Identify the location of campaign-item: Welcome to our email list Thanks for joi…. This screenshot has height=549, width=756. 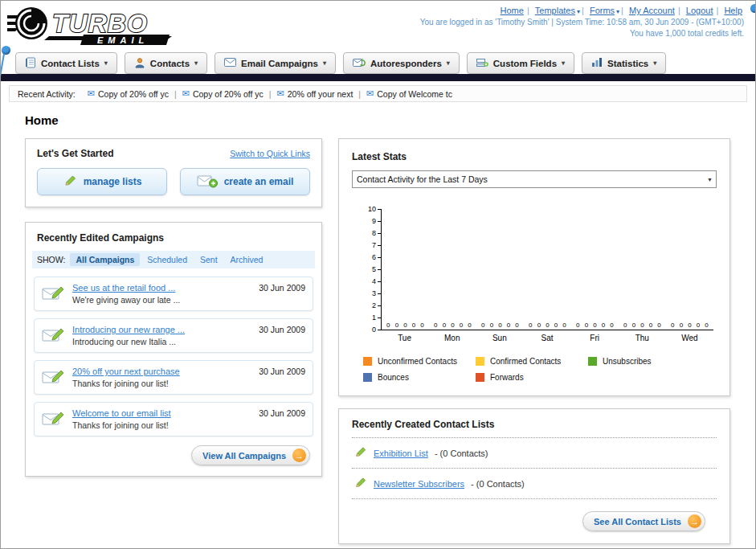
(174, 420).